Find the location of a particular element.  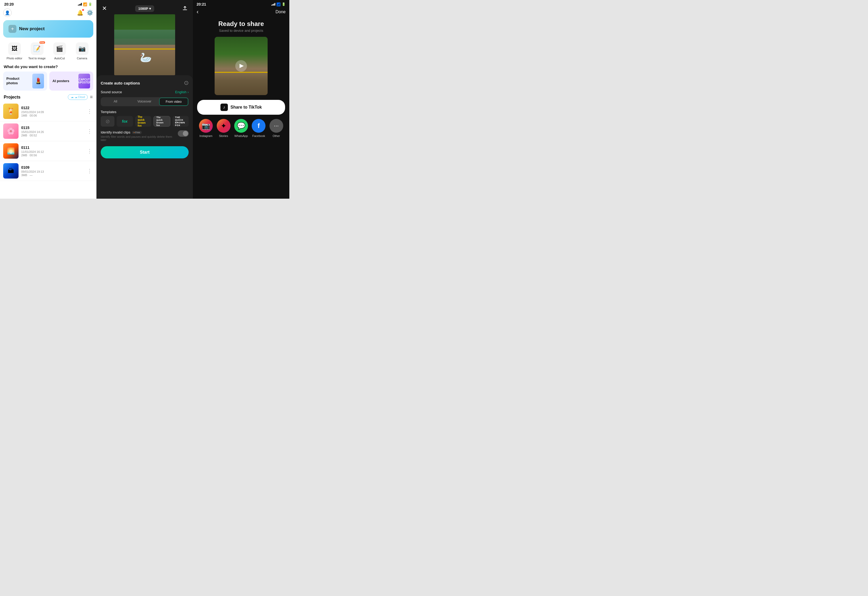

other-icon: ··· is located at coordinates (276, 125).